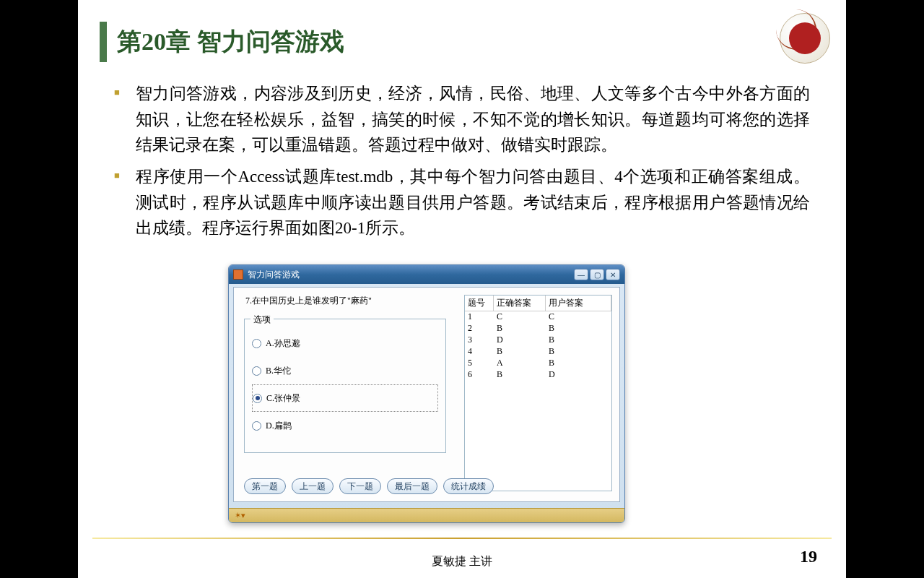 The width and height of the screenshot is (924, 578). What do you see at coordinates (468, 486) in the screenshot?
I see `stats-button: 统计成绩` at bounding box center [468, 486].